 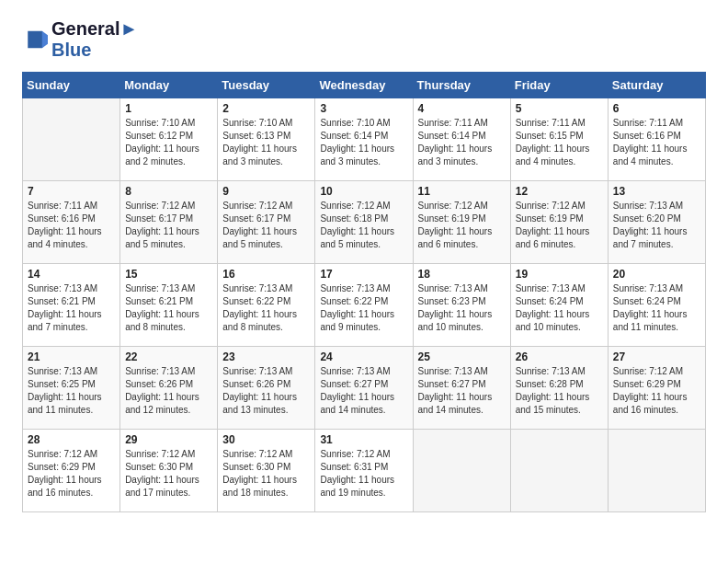 I want to click on day-number: 22, so click(x=169, y=357).